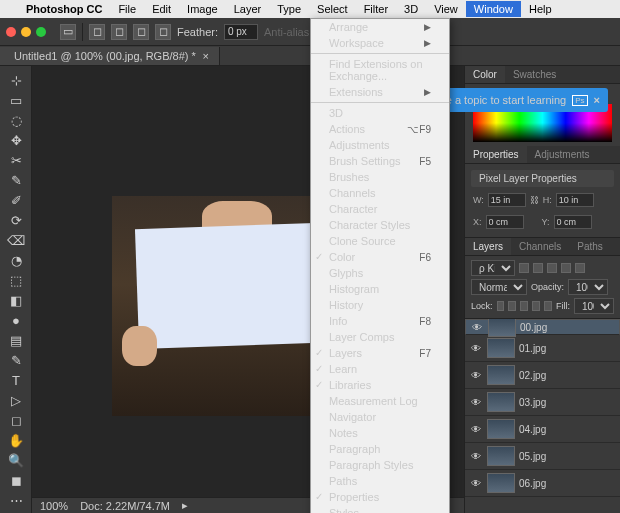  What do you see at coordinates (380, 481) in the screenshot?
I see `menu-item-paths: Paths` at bounding box center [380, 481].